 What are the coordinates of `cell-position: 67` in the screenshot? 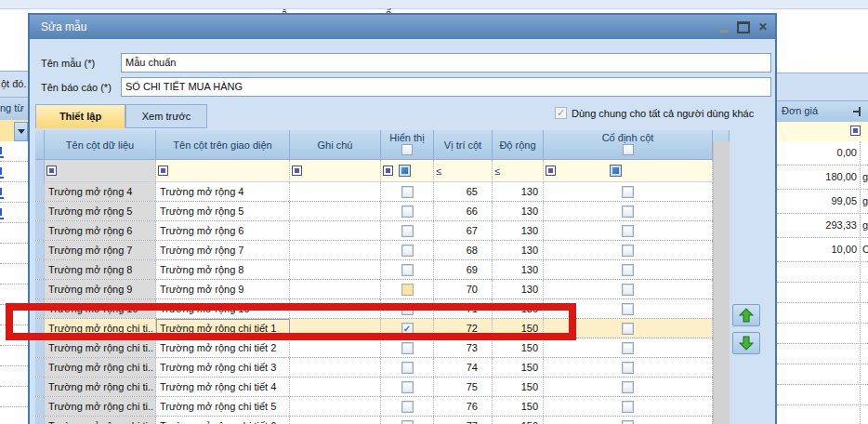 It's located at (463, 231).